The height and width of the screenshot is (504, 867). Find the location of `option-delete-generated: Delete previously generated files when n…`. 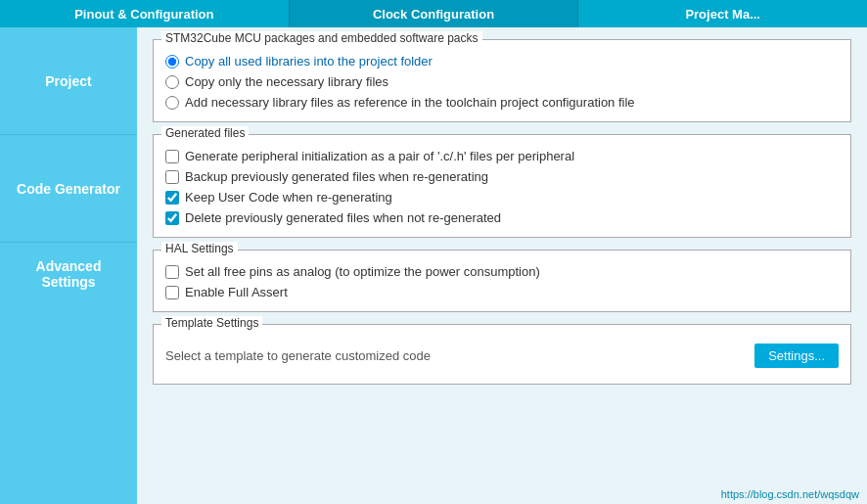

option-delete-generated: Delete previously generated files when n… is located at coordinates (502, 217).